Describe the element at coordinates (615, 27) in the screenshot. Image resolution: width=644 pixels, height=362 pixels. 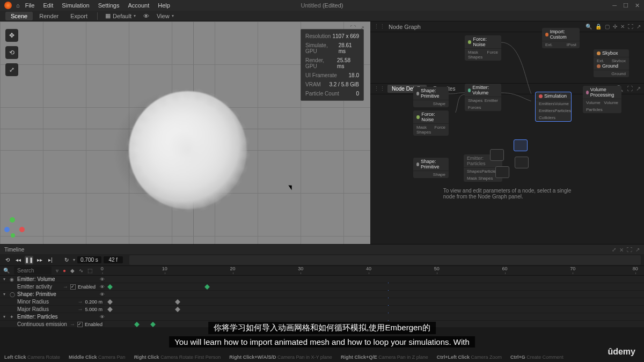
I see `focus-icon: ✣` at that location.